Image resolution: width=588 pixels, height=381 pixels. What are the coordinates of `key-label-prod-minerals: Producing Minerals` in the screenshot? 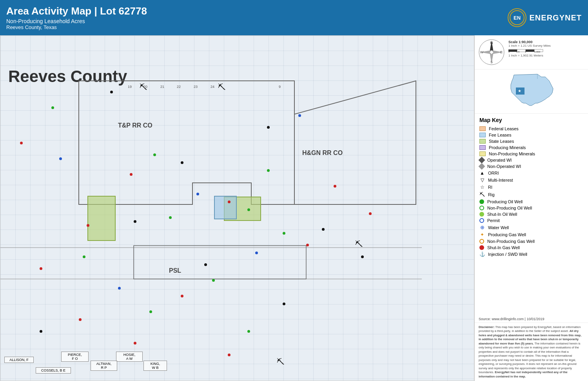 It's located at (507, 148).